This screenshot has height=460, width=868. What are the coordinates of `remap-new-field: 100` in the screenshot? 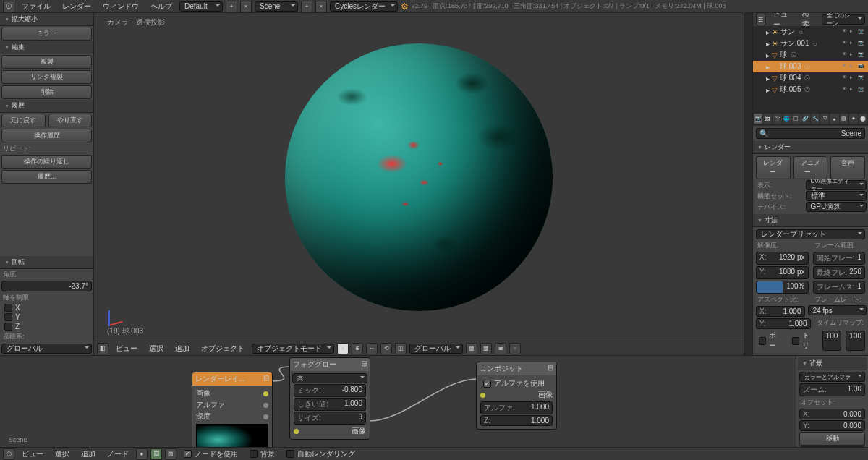 It's located at (855, 341).